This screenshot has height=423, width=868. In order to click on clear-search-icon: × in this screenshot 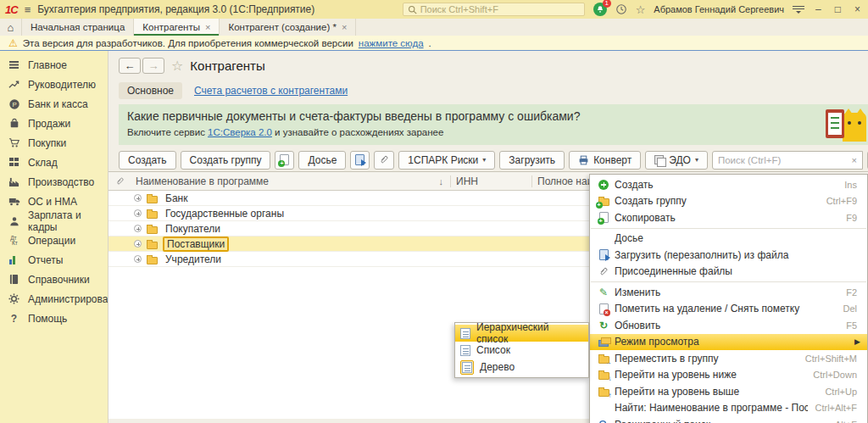, I will do `click(854, 160)`.